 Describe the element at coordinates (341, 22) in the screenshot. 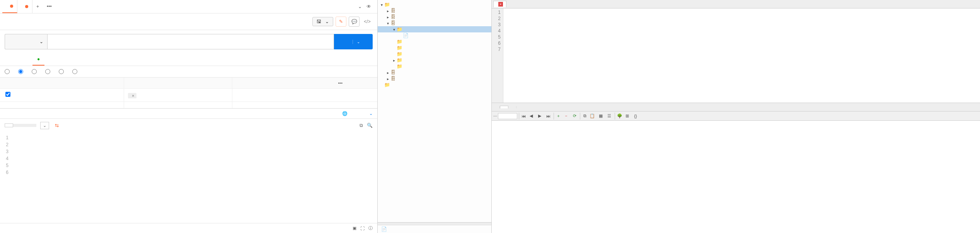

I see `edit-icon: ✎` at that location.